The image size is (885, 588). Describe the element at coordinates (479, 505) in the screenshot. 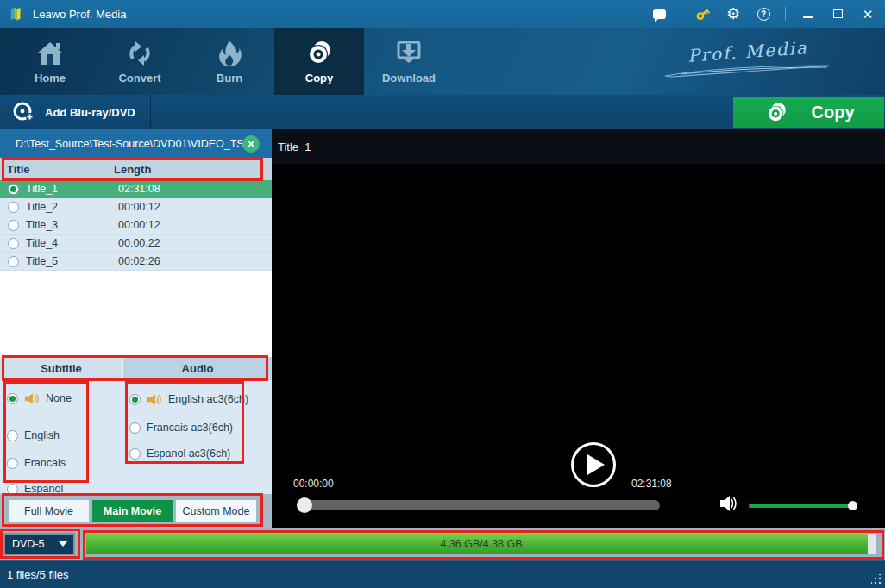

I see `seek-slider` at that location.